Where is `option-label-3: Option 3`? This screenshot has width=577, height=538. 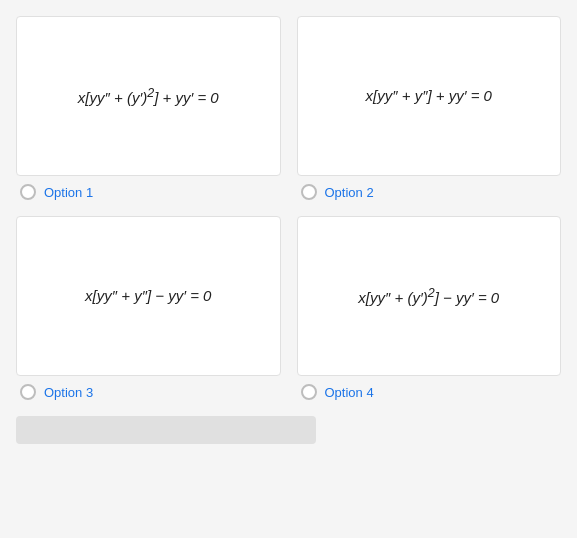 option-label-3: Option 3 is located at coordinates (148, 392).